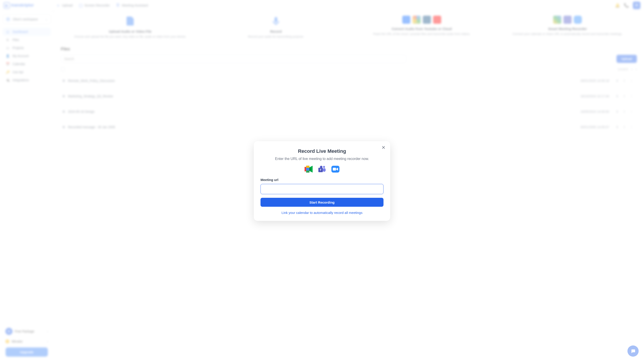 The height and width of the screenshot is (362, 644). What do you see at coordinates (384, 148) in the screenshot?
I see `close-button` at bounding box center [384, 148].